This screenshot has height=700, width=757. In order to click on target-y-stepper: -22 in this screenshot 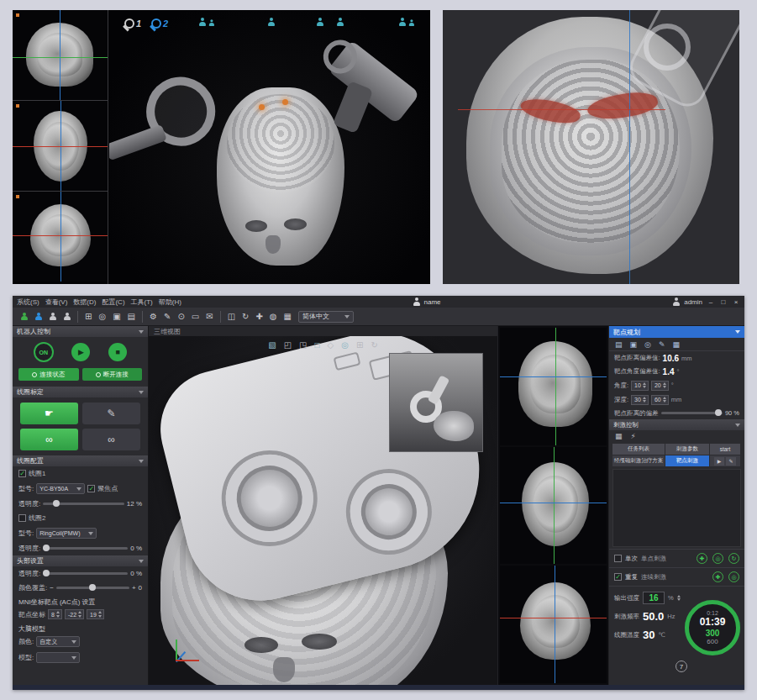, I will do `click(74, 614)`.